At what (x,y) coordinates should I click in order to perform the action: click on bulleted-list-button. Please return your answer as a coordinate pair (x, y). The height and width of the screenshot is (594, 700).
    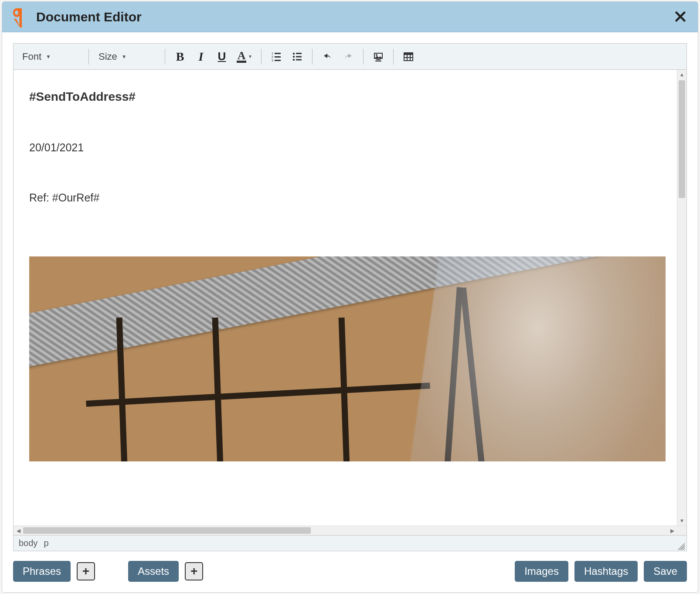
    Looking at the image, I should click on (297, 57).